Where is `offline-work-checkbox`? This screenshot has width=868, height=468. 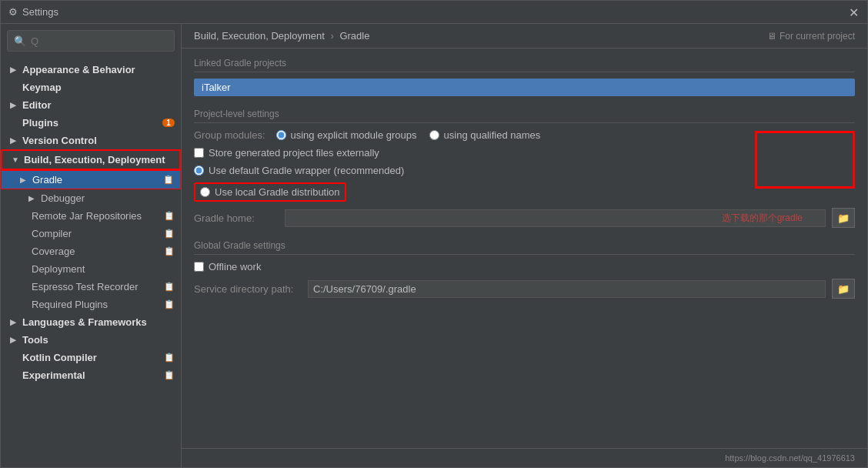
offline-work-checkbox is located at coordinates (199, 266).